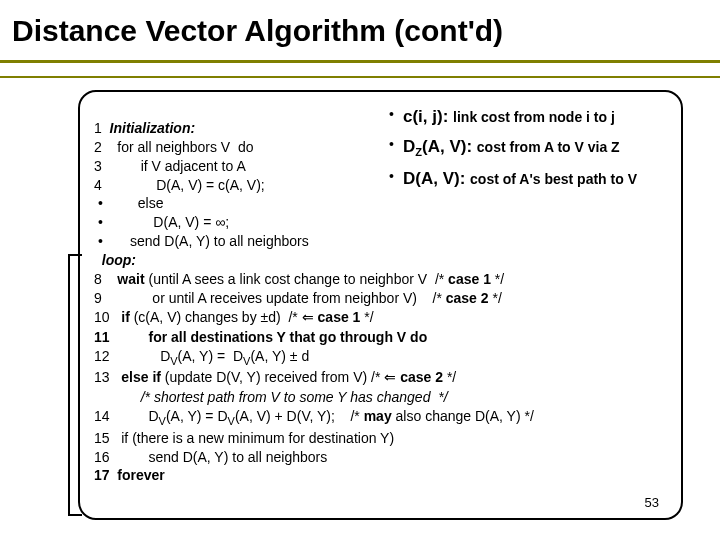  What do you see at coordinates (130, 475) in the screenshot?
I see `code-line: 17 forever` at bounding box center [130, 475].